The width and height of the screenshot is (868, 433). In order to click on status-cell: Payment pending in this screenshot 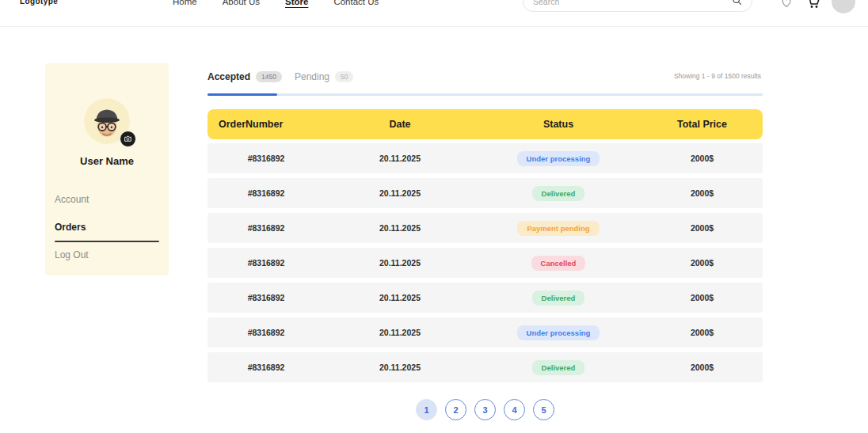, I will do `click(558, 228)`.